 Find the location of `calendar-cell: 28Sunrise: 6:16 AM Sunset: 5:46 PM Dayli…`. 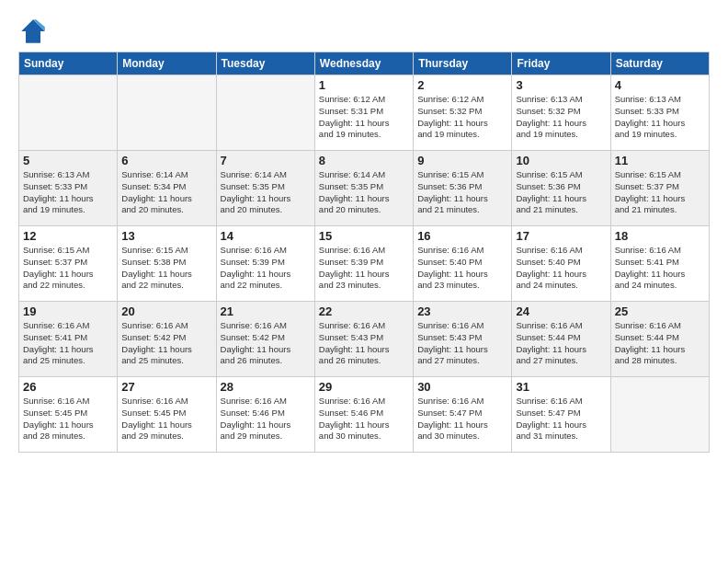

calendar-cell: 28Sunrise: 6:16 AM Sunset: 5:46 PM Dayli… is located at coordinates (265, 415).